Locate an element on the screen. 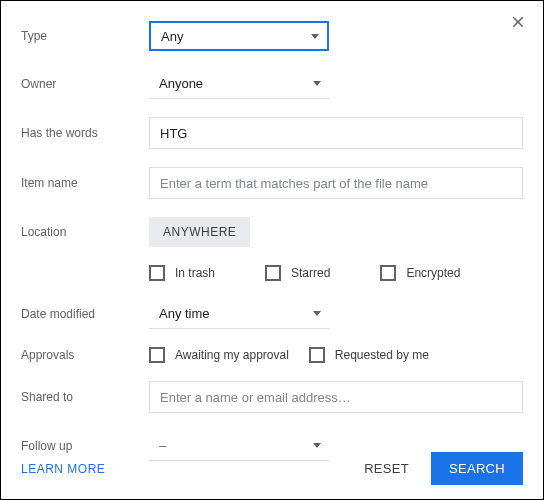 This screenshot has height=500, width=544. in-trash-label: In trash is located at coordinates (195, 273).